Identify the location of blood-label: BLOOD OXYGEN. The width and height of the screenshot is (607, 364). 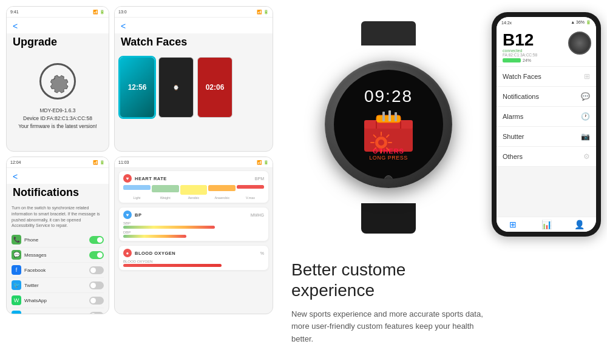
(194, 261).